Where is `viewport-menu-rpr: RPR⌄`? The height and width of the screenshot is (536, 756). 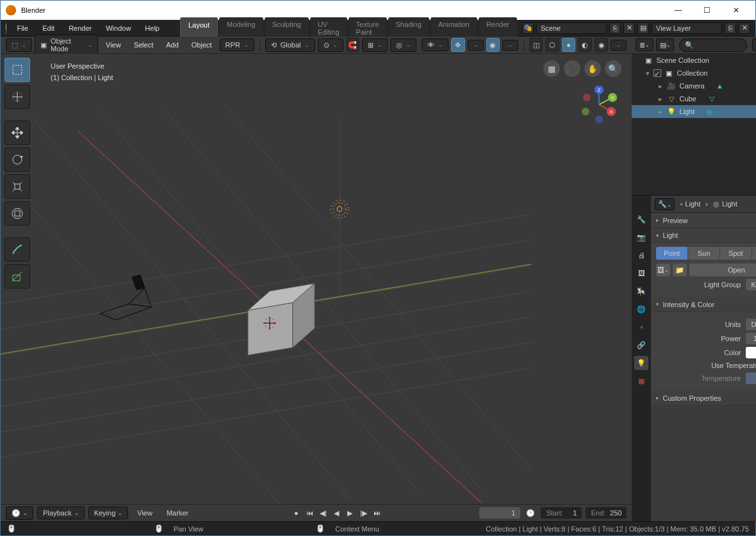
viewport-menu-rpr: RPR⌄ is located at coordinates (237, 45).